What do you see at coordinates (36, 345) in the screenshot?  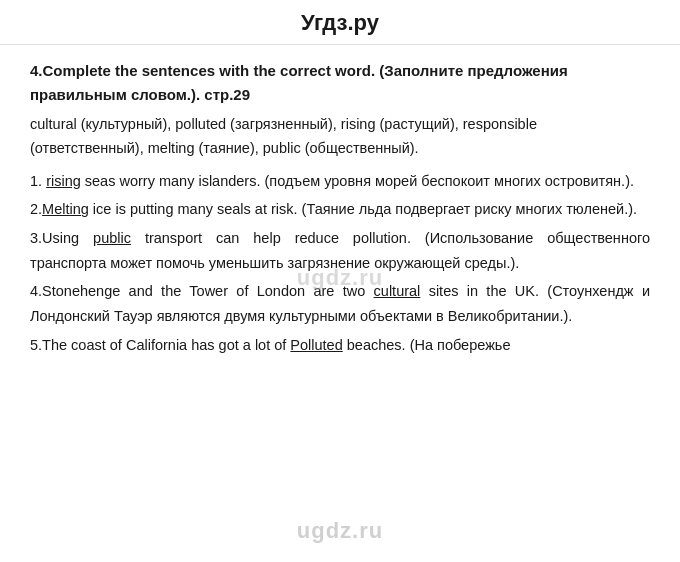 I see `sentence-5-number: 5.` at bounding box center [36, 345].